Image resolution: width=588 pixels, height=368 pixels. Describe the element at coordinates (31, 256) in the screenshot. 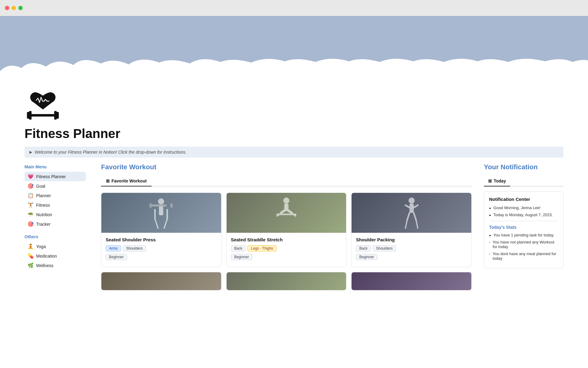

I see `medication-icon: 💊` at that location.